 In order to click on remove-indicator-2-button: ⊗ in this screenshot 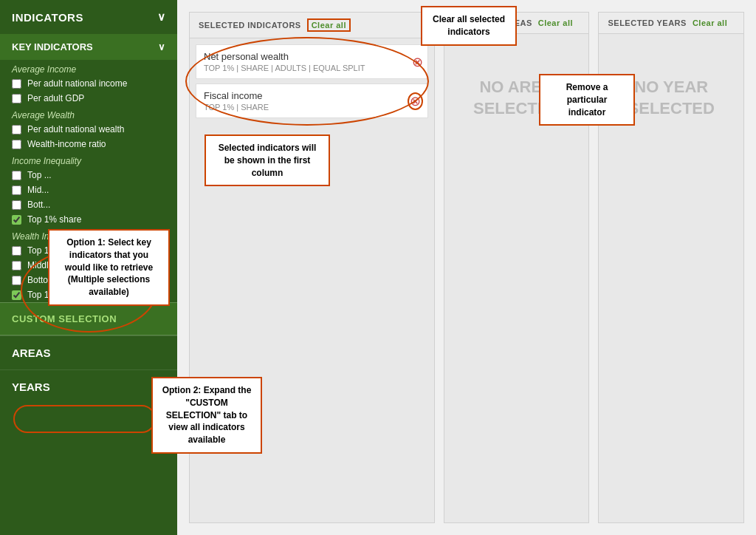, I will do `click(415, 101)`.